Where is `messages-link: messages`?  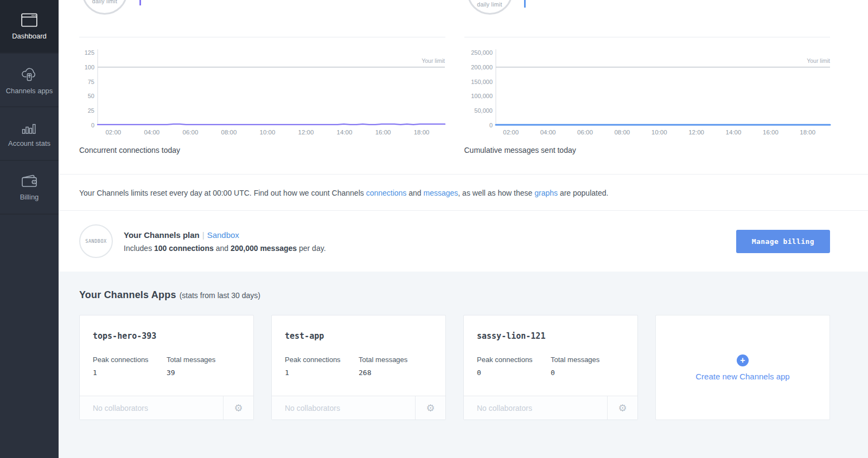 messages-link: messages is located at coordinates (441, 193).